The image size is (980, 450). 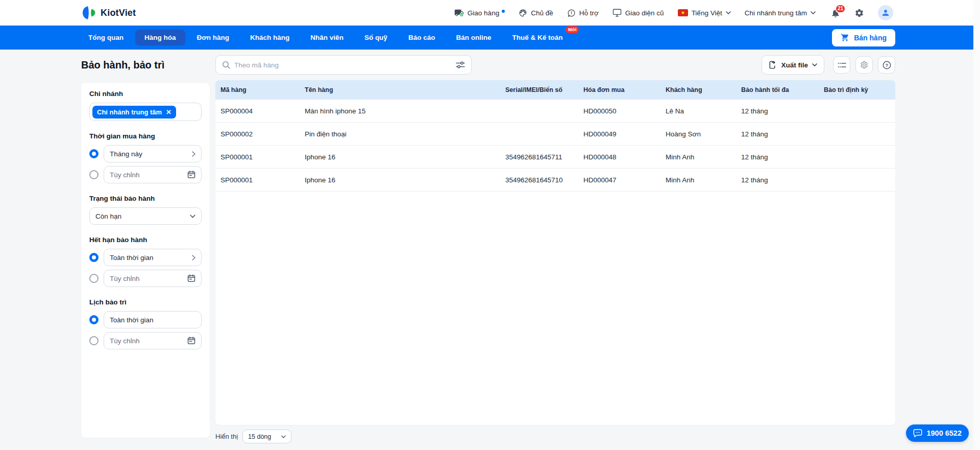 I want to click on tab-khach-hang: Khách hàng, so click(x=270, y=38).